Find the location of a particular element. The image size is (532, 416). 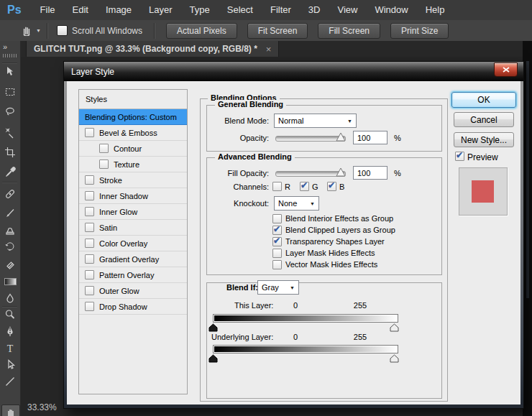

hand-tool-icon is located at coordinates (11, 410).